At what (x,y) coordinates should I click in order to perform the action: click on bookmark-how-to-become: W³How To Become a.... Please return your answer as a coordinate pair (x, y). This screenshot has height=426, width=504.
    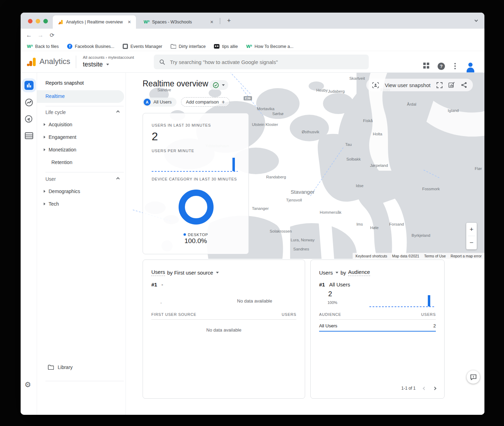
    Looking at the image, I should click on (270, 46).